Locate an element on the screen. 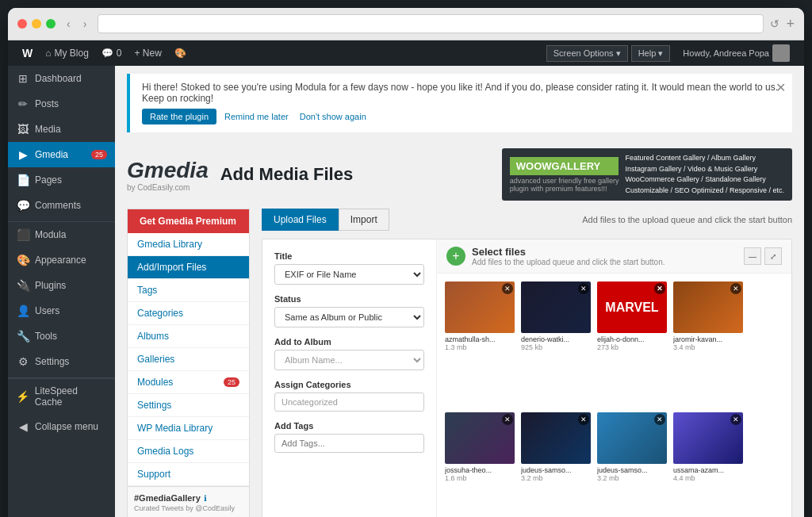 This screenshot has width=812, height=517. add-files-button: + is located at coordinates (456, 256).